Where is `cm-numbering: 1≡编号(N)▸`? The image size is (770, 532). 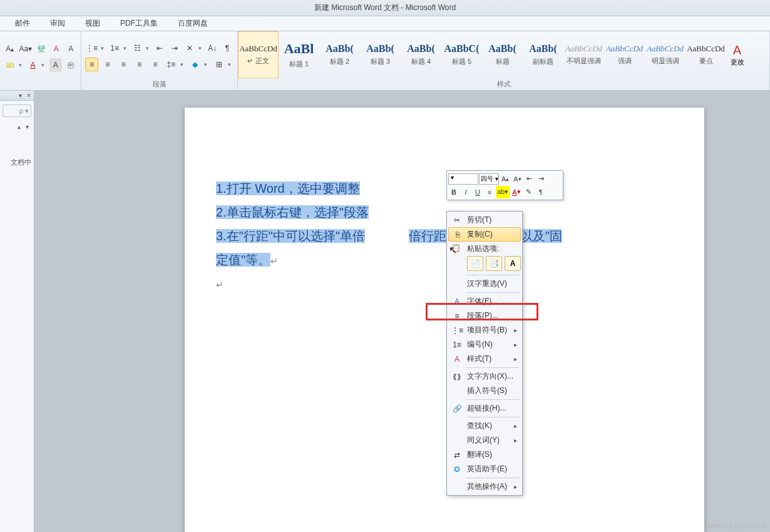 cm-numbering: 1≡编号(N)▸ is located at coordinates (485, 344).